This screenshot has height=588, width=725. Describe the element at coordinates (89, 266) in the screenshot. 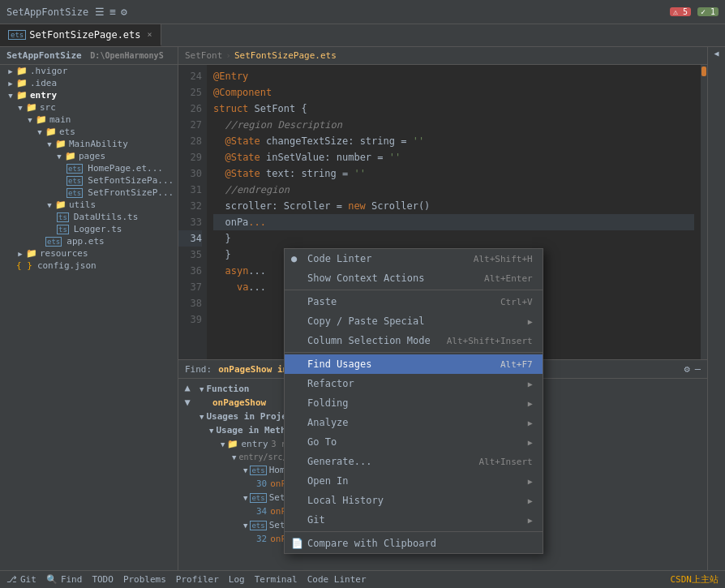

I see `tree-item-config: { } config.json` at that location.